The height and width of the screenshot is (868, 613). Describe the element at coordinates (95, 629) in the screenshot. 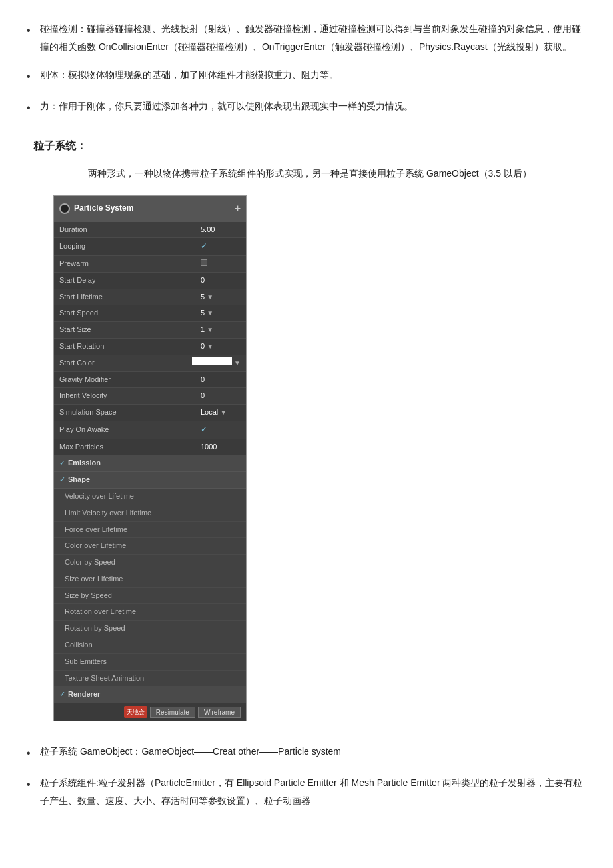

I see `module-label: Rotation by Speed` at that location.